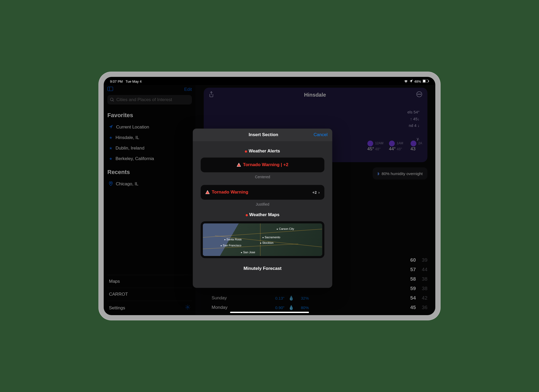 This screenshot has width=539, height=392. What do you see at coordinates (263, 151) in the screenshot?
I see `section-header-alerts: Weather Alerts` at bounding box center [263, 151].